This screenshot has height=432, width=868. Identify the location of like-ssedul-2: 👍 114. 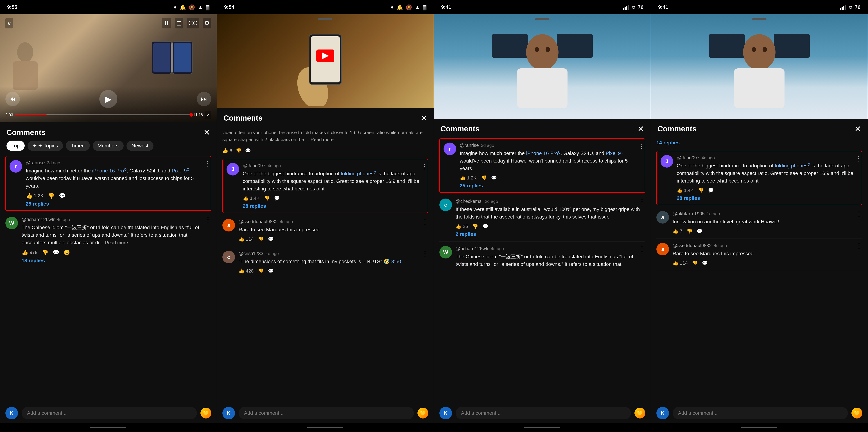
(246, 239).